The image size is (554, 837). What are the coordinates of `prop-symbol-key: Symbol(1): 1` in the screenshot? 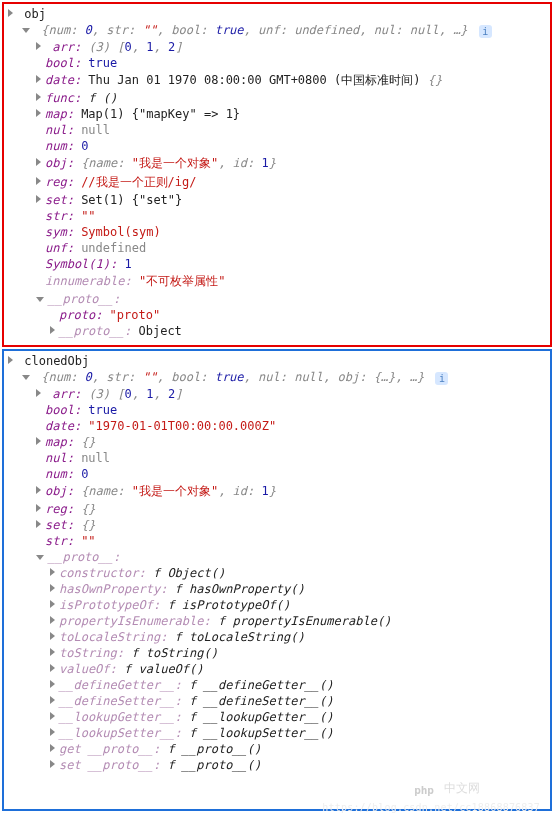 It's located at (277, 264).